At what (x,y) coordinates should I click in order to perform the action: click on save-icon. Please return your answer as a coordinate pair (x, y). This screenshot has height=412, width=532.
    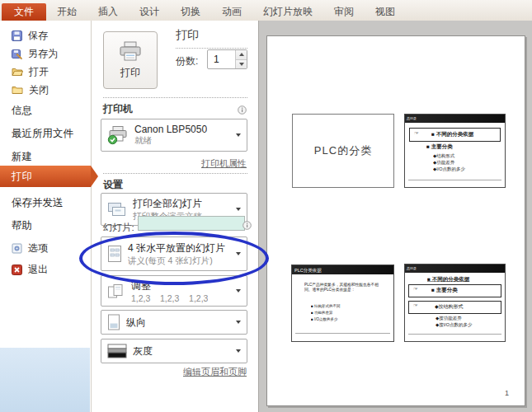
    Looking at the image, I should click on (16, 36).